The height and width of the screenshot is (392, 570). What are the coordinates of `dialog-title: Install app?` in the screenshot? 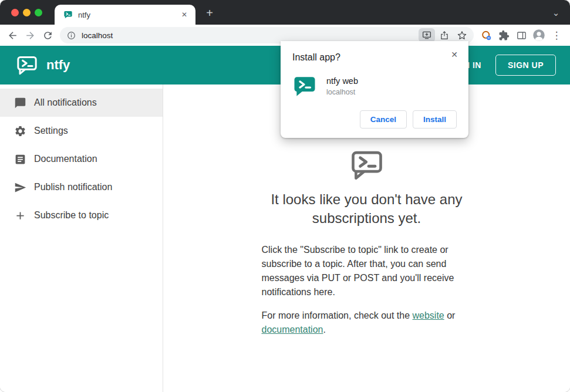 It's located at (375, 58).